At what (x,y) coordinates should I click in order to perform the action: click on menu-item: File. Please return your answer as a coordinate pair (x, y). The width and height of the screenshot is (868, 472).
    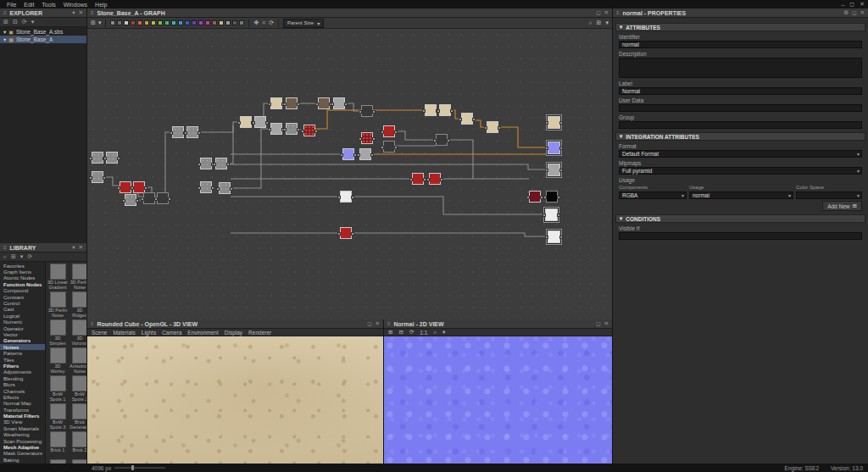
    Looking at the image, I should click on (12, 5).